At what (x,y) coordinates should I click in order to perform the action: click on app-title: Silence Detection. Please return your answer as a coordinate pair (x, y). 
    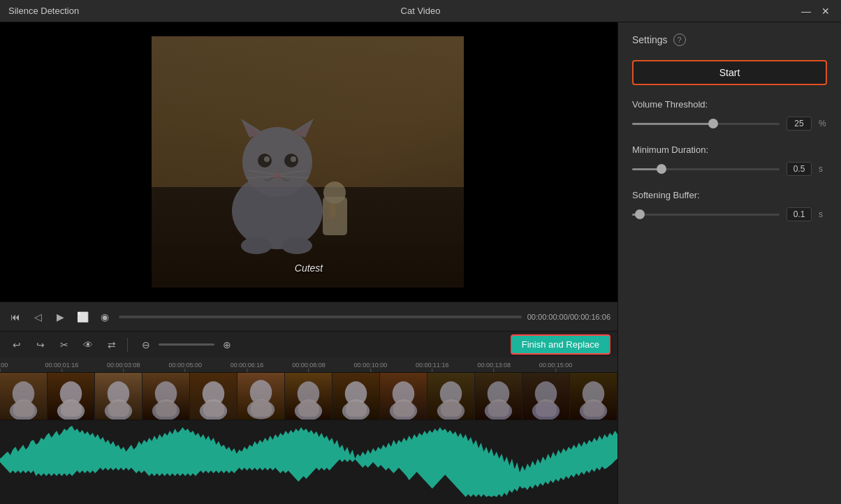
    Looking at the image, I should click on (43, 11).